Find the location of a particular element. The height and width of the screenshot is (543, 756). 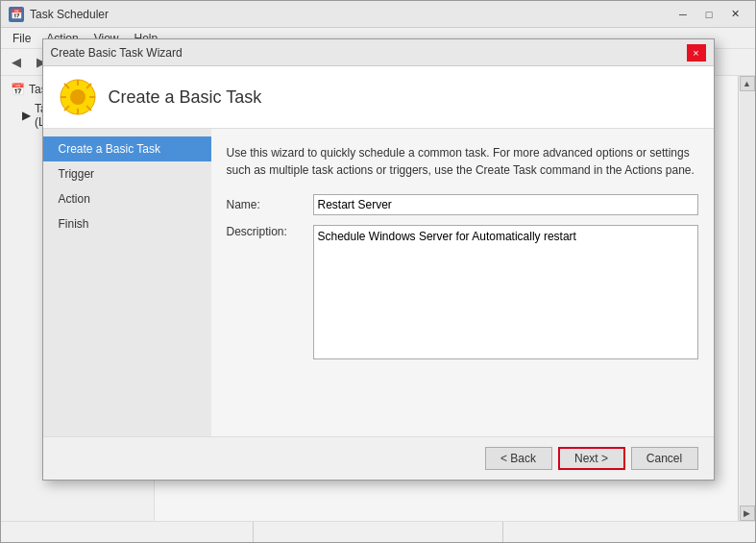

step-finish: Finish is located at coordinates (127, 224).